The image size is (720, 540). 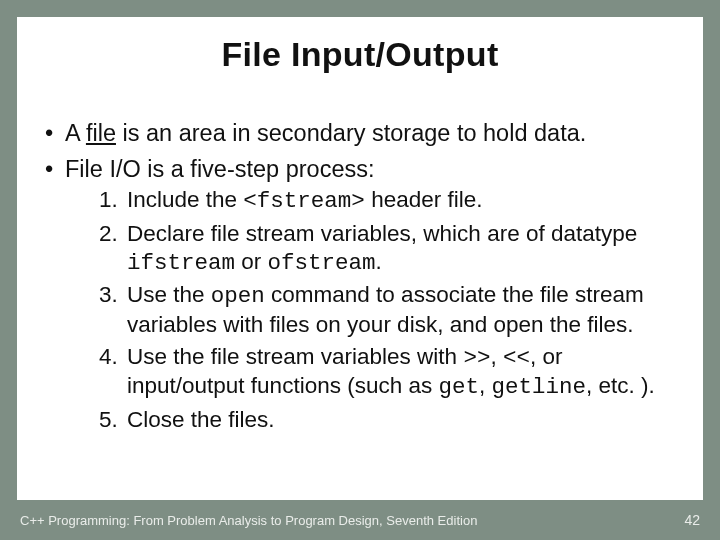 I want to click on text: Use the, so click(x=169, y=294).